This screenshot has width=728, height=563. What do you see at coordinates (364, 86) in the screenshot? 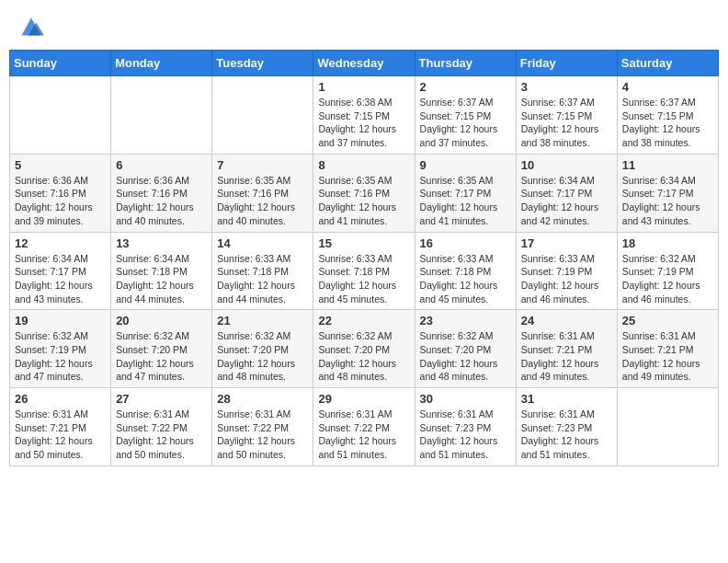
I see `day-number: 1` at bounding box center [364, 86].